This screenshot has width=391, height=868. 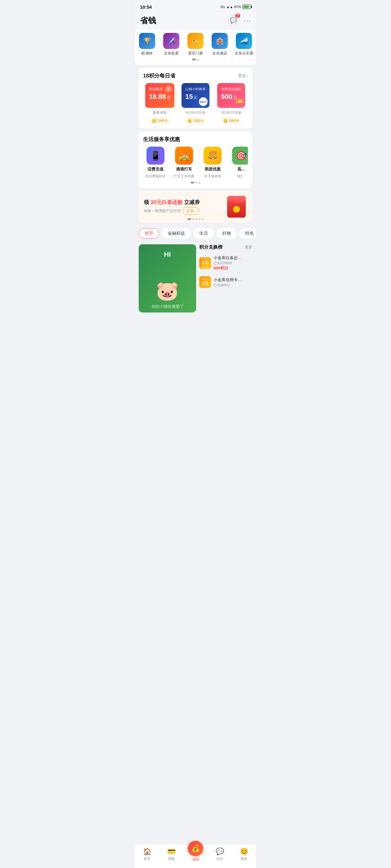 What do you see at coordinates (189, 97) in the screenshot?
I see `blue-card-amount: 15` at bounding box center [189, 97].